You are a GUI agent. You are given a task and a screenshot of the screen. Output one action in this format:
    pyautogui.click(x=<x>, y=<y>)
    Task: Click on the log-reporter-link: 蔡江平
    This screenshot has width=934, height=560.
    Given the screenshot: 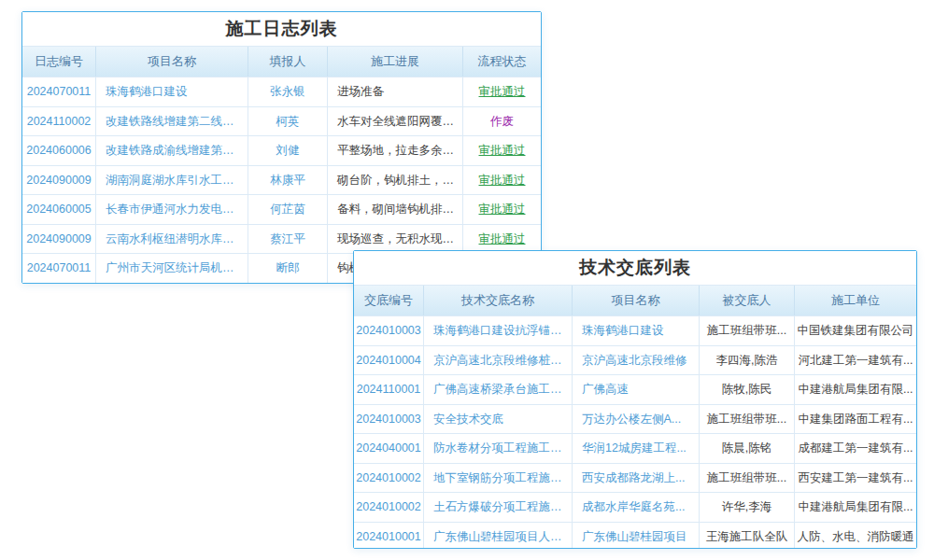 What is the action you would take?
    pyautogui.click(x=288, y=239)
    